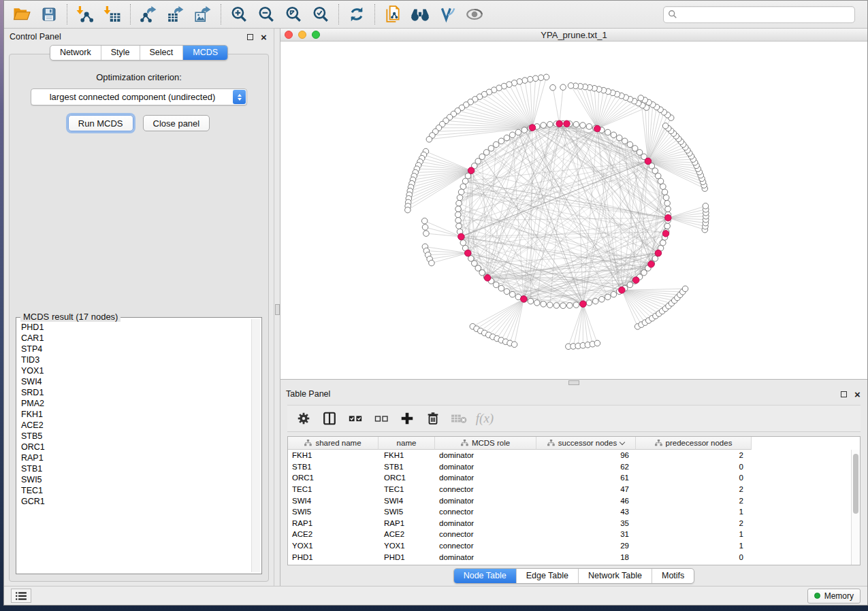  Describe the element at coordinates (334, 444) in the screenshot. I see `column-header-shared-name: shared name` at that location.